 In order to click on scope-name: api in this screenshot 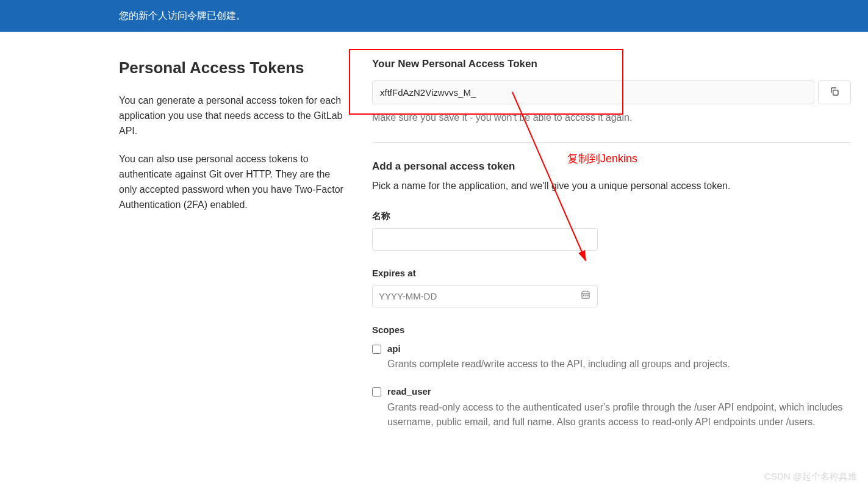, I will do `click(619, 349)`.